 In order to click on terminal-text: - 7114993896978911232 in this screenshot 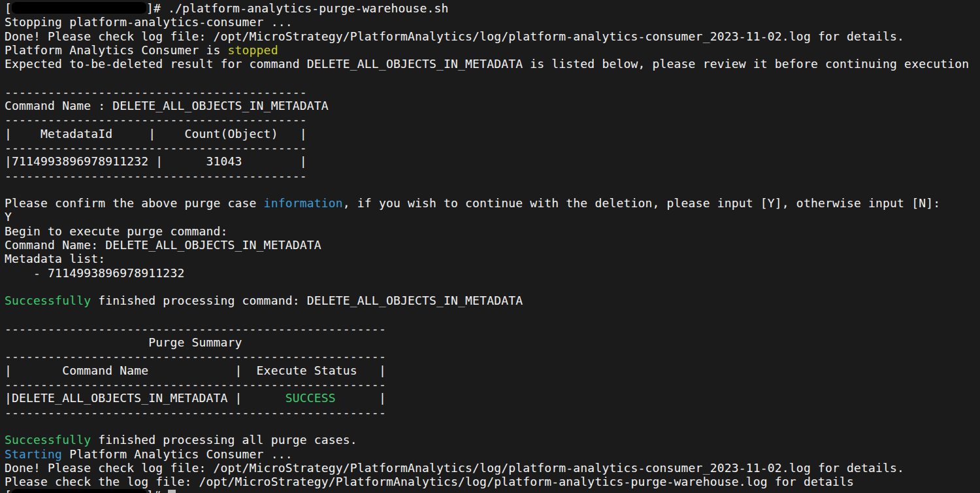, I will do `click(94, 273)`.